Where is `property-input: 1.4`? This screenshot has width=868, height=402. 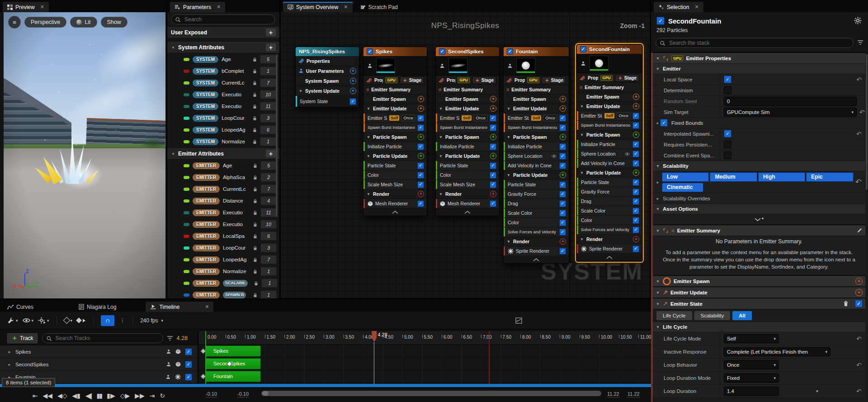
property-input: 1.4 is located at coordinates (751, 391).